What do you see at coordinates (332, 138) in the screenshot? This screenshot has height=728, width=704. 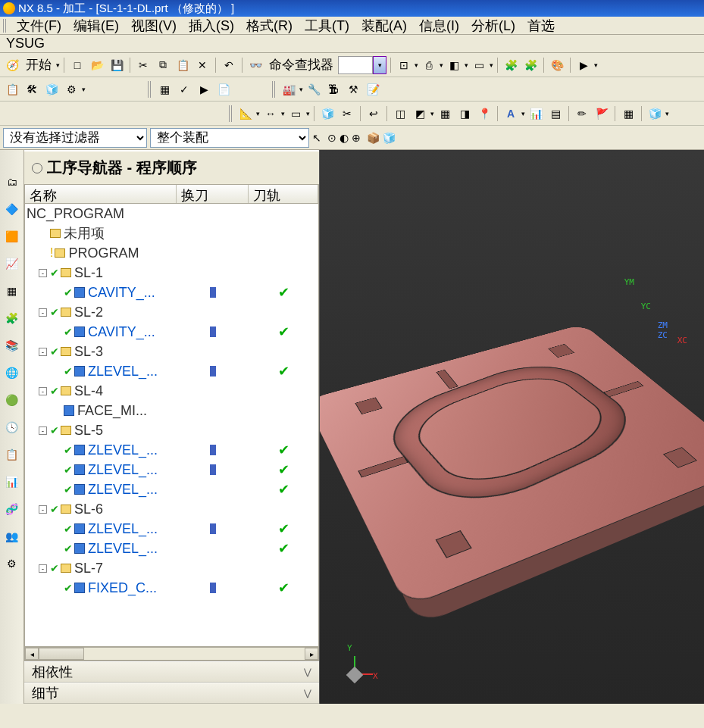 I see `snap-end-icon: ⊙` at bounding box center [332, 138].